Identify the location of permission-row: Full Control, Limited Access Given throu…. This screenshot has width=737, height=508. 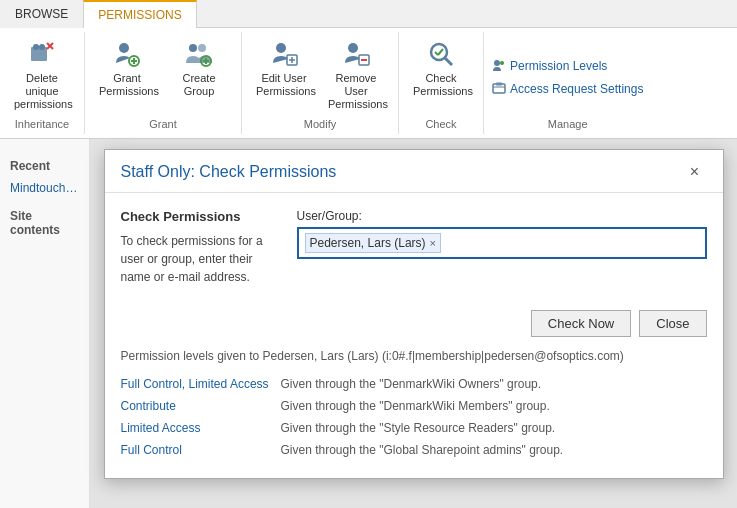
(414, 384).